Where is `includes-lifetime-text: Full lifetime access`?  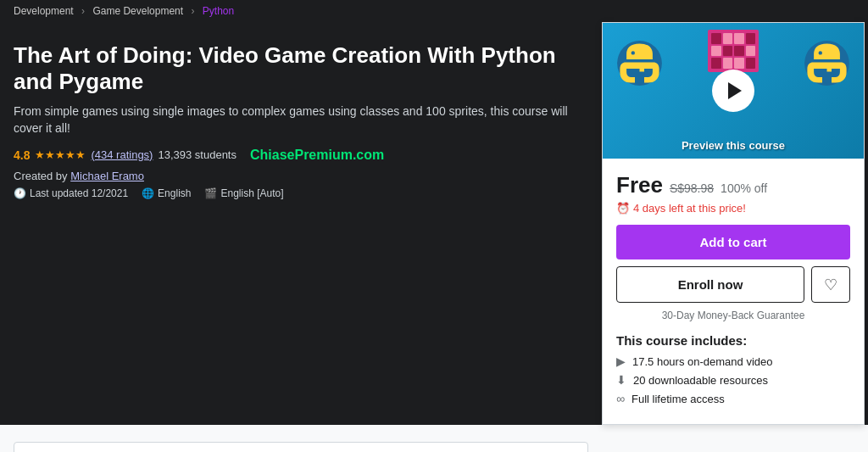 includes-lifetime-text: Full lifetime access is located at coordinates (678, 399).